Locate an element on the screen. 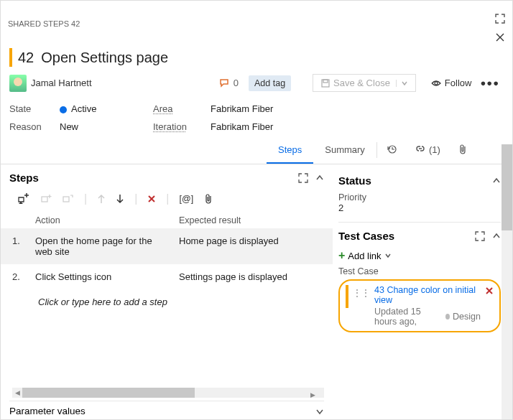 The width and height of the screenshot is (513, 420). tab-steps: Steps is located at coordinates (290, 150).